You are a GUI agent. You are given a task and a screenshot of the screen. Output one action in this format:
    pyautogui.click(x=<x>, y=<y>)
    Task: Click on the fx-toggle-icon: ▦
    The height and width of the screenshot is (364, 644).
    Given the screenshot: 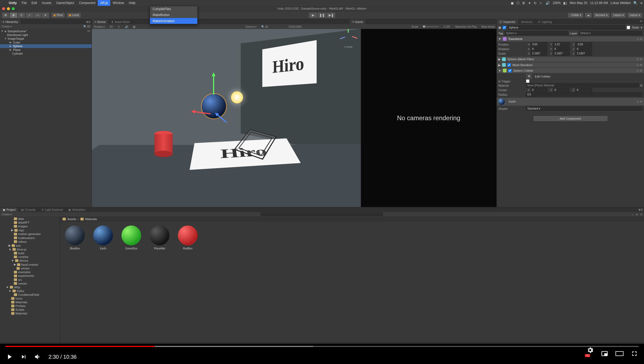 What is the action you would take?
    pyautogui.click(x=134, y=27)
    